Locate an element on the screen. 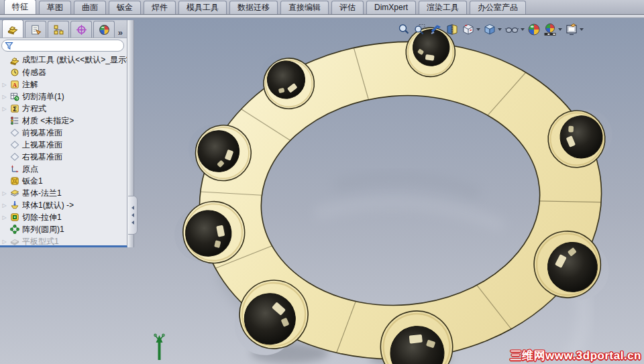  tab-dimxpert: DimXpert is located at coordinates (391, 7).